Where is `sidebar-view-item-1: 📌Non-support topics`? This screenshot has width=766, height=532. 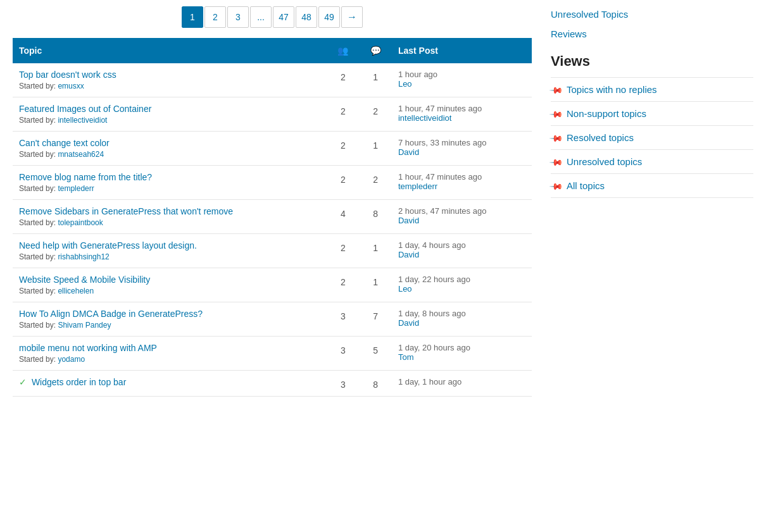
sidebar-view-item-1: 📌Non-support topics is located at coordinates (652, 113).